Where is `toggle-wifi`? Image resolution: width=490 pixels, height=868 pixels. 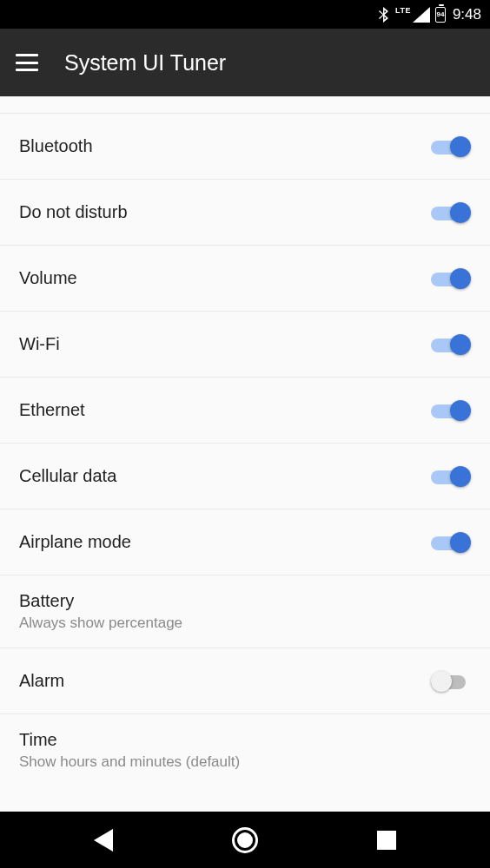 toggle-wifi is located at coordinates (451, 345).